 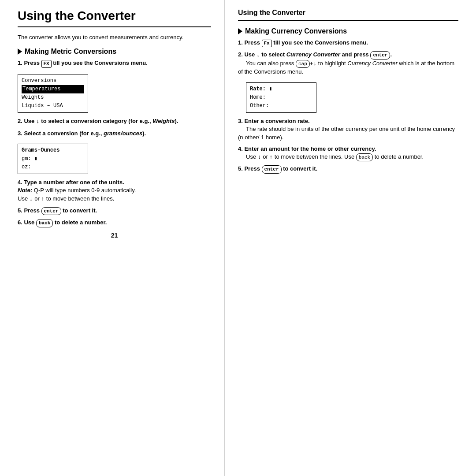 I want to click on grams-line2: oz:, so click(x=53, y=167).